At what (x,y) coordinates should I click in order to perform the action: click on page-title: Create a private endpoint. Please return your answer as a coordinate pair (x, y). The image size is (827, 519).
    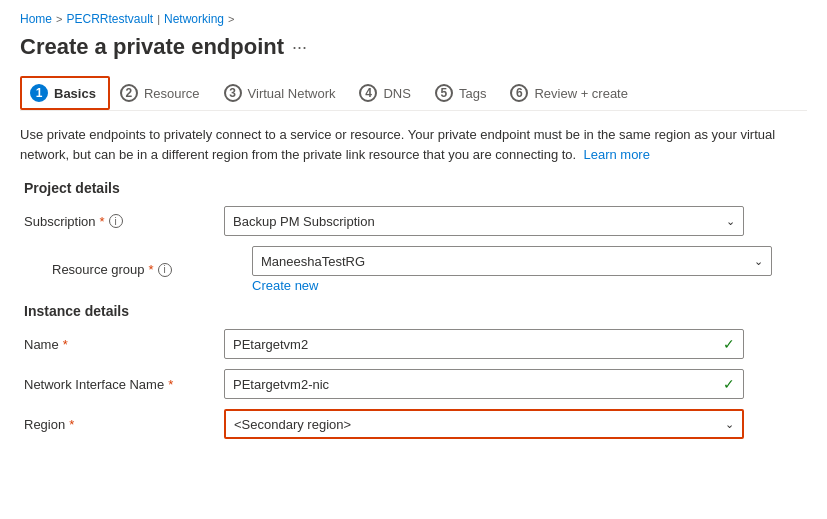
    Looking at the image, I should click on (152, 47).